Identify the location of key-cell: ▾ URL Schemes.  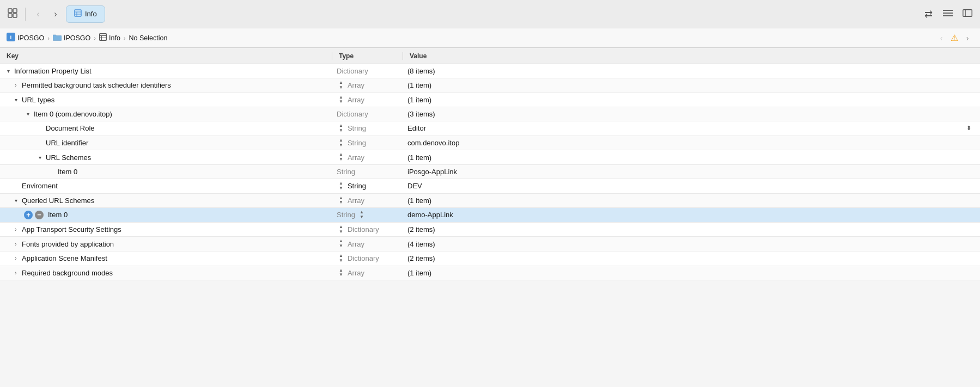
(166, 158).